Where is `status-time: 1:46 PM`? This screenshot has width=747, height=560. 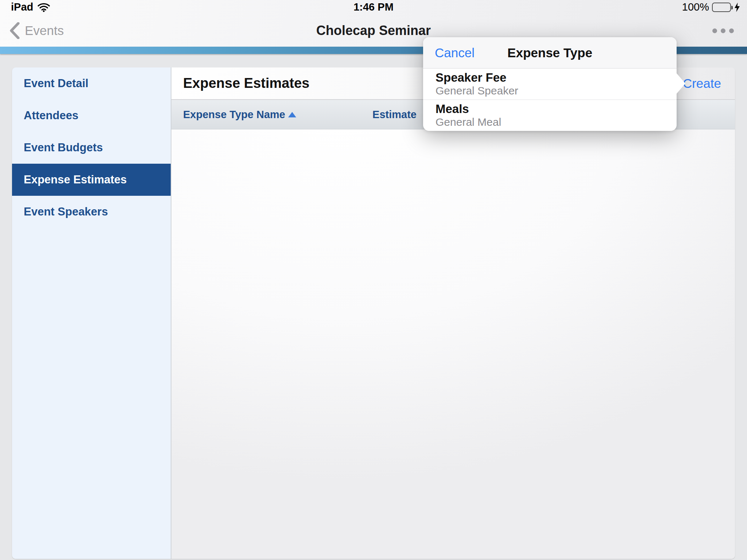 status-time: 1:46 PM is located at coordinates (374, 7).